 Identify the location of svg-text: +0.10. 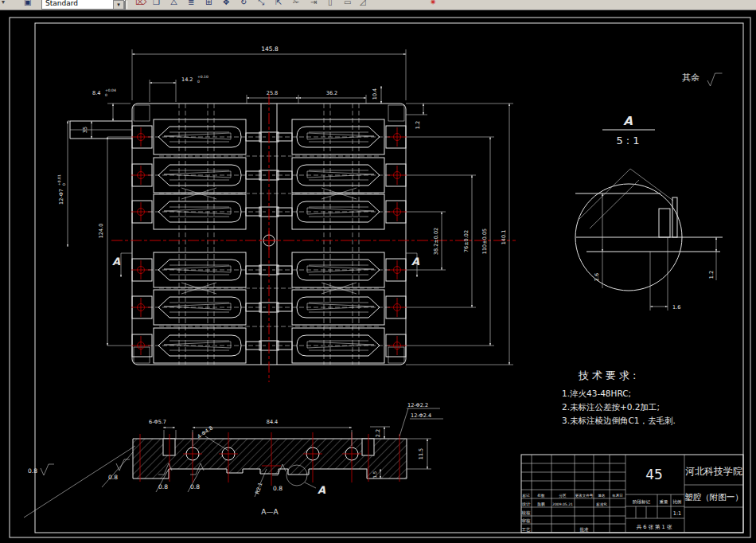
(203, 76).